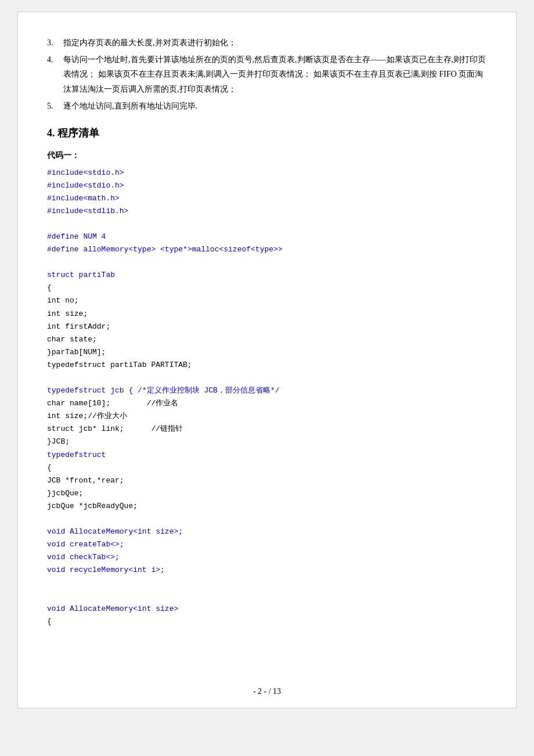 Image resolution: width=534 pixels, height=756 pixels. What do you see at coordinates (267, 186) in the screenshot?
I see `code-line-1: #include<stdio.h>` at bounding box center [267, 186].